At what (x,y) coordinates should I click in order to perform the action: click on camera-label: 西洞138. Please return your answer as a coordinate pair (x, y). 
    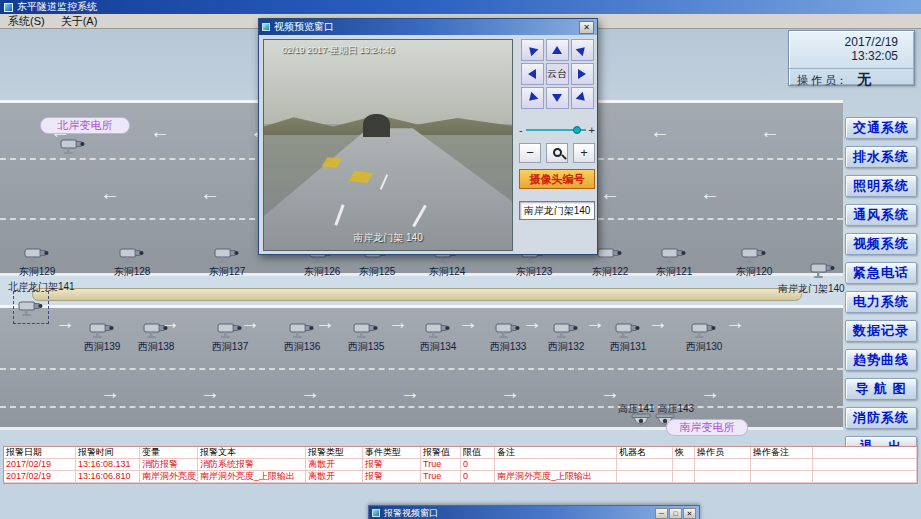
    Looking at the image, I should click on (156, 347).